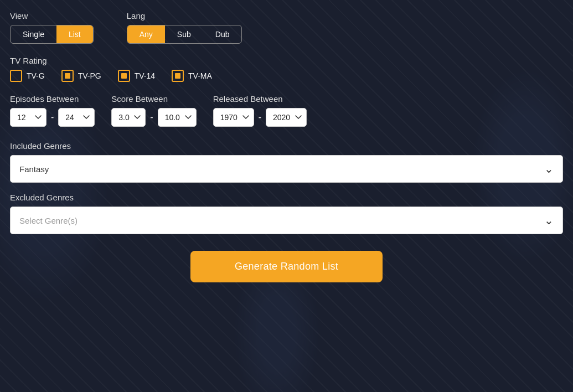  What do you see at coordinates (192, 76) in the screenshot?
I see `tv-ma-option: TV-MA` at bounding box center [192, 76].